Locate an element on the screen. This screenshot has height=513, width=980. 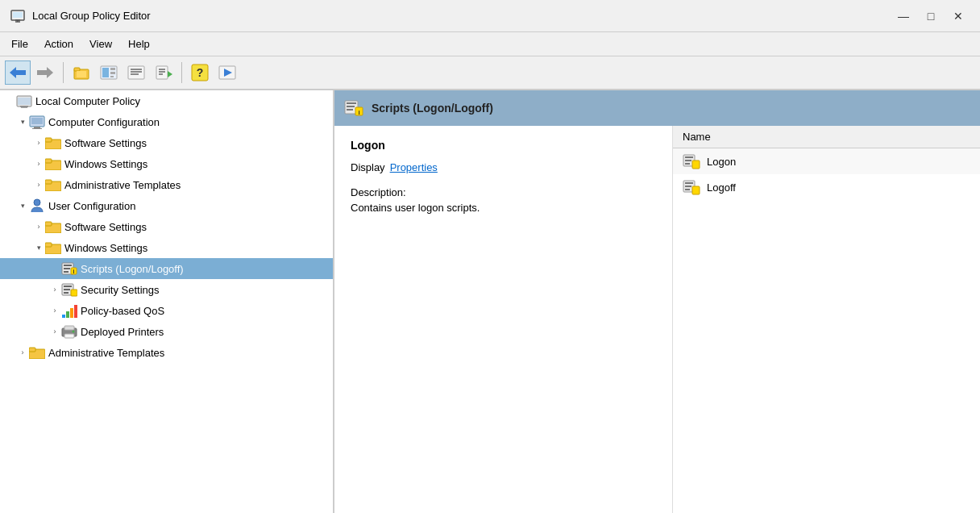
tree-policy-qos: › Policy-based QoS is located at coordinates (166, 311).